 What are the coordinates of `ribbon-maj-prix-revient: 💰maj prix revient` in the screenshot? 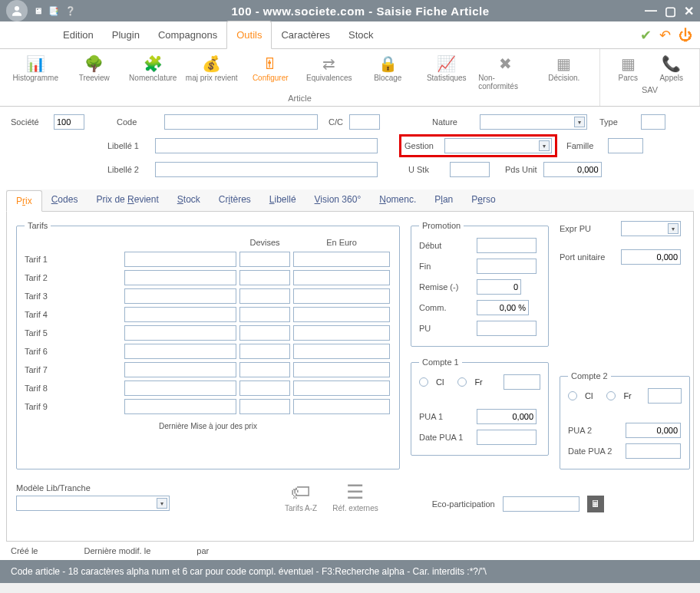 It's located at (212, 72).